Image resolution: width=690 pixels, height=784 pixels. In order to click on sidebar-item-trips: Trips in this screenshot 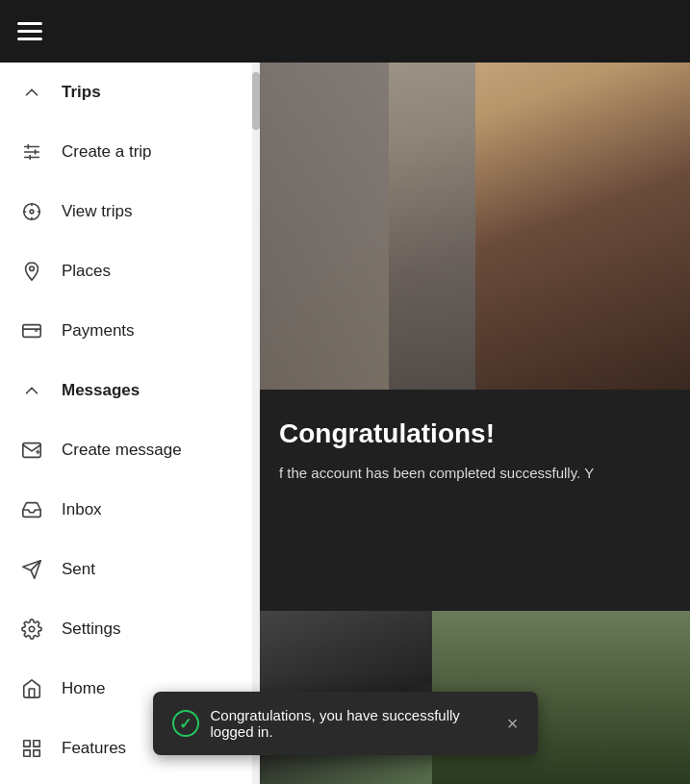, I will do `click(130, 92)`.